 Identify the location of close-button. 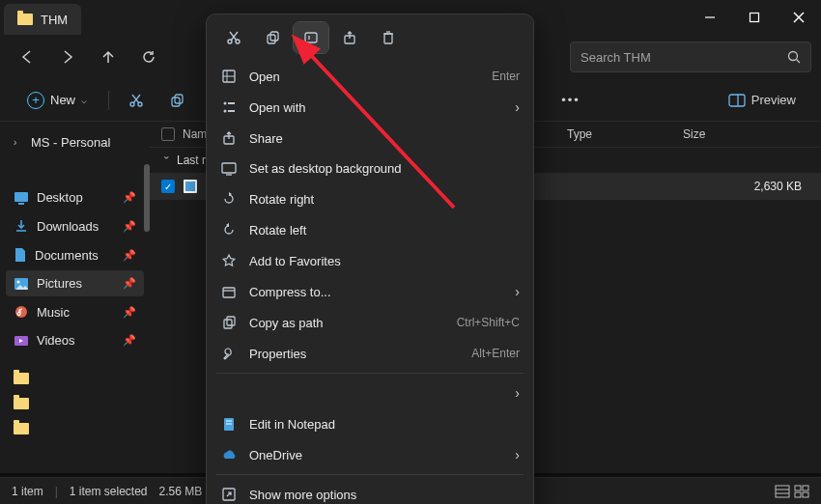
(799, 17).